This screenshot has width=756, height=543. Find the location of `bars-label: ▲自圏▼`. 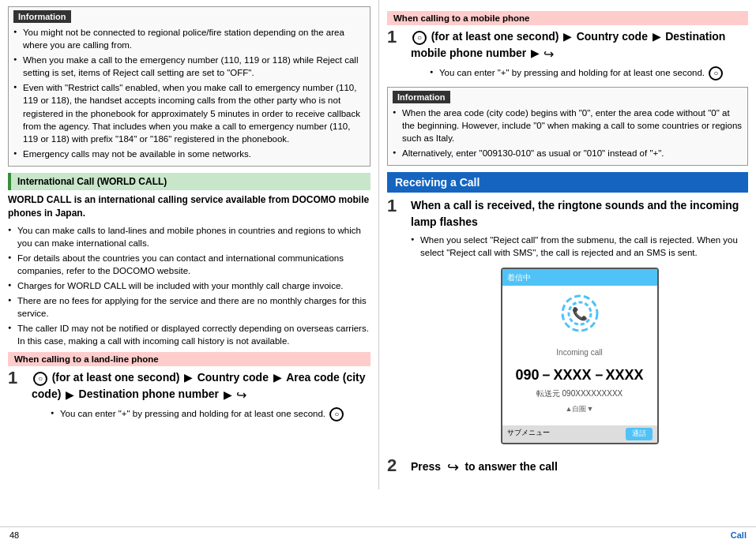

bars-label: ▲自圏▼ is located at coordinates (580, 410).